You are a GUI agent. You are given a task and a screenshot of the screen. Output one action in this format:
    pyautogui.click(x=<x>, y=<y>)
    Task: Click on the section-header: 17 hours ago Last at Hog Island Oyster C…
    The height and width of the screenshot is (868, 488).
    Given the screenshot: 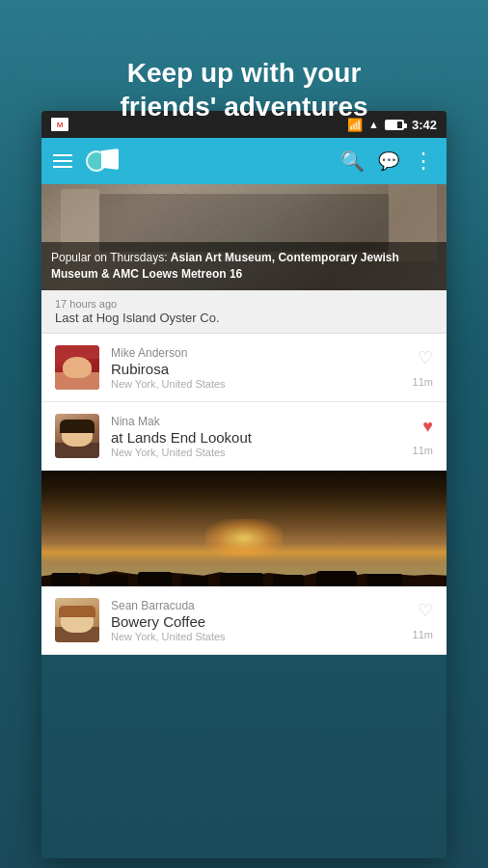 What is the action you would take?
    pyautogui.click(x=244, y=312)
    